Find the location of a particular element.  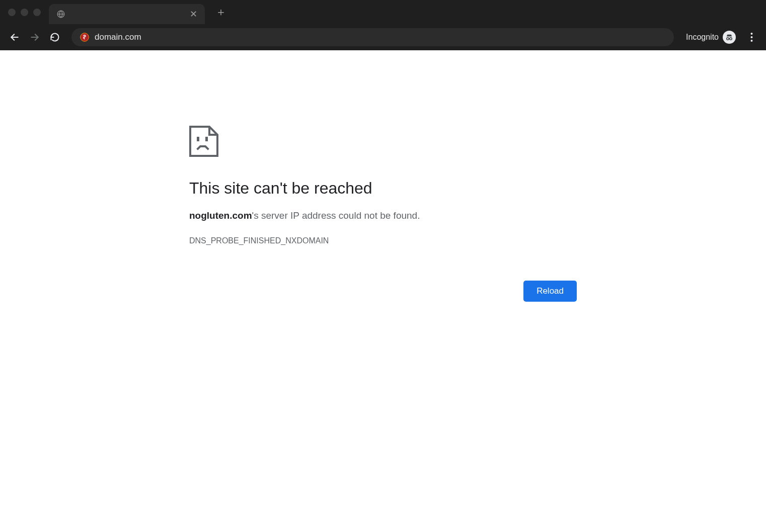

tab-close-icon: ✕ is located at coordinates (193, 14).